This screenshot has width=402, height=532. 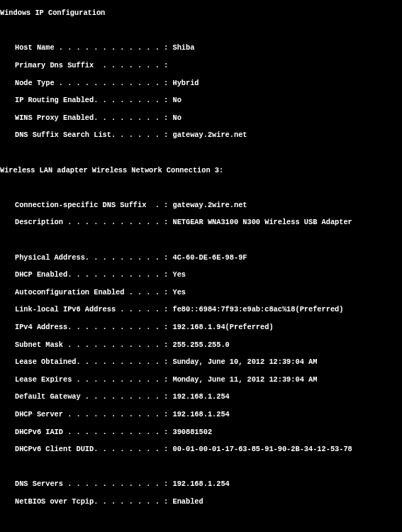 What do you see at coordinates (94, 379) in the screenshot?
I see `label: Lease Expires . . . . . . . . . . :` at bounding box center [94, 379].